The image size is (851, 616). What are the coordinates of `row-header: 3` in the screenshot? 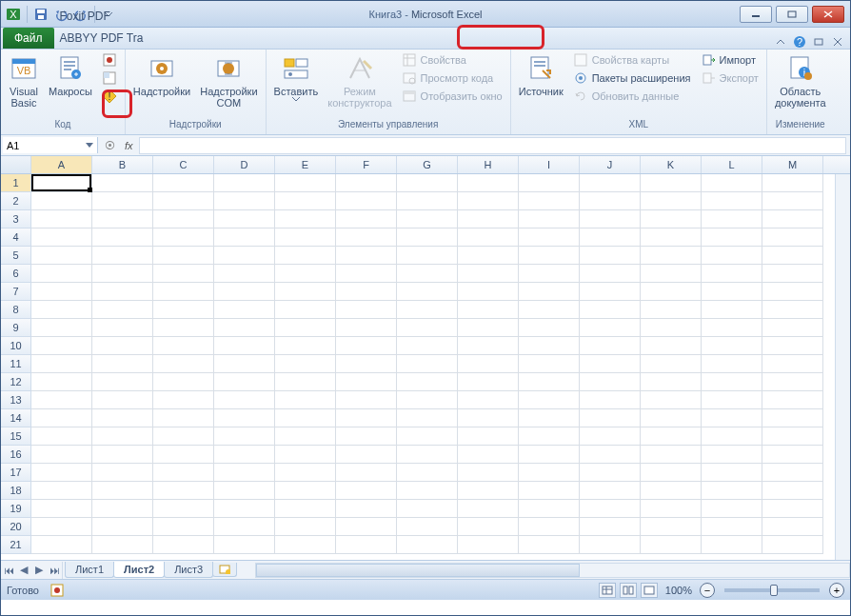 It's located at (16, 219).